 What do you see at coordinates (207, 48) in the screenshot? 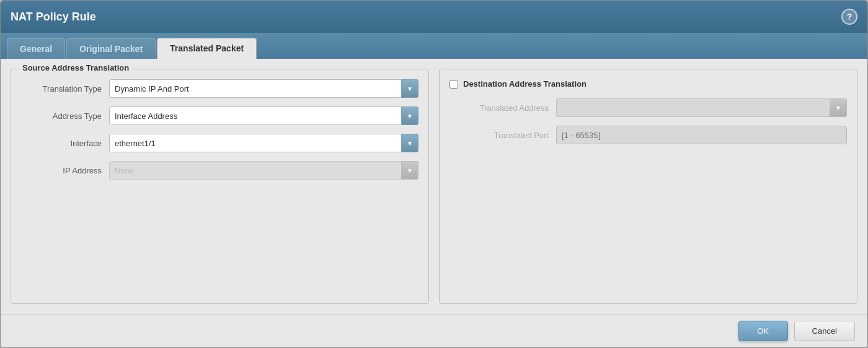
I see `tab-translated-packet: Translated Packet` at bounding box center [207, 48].